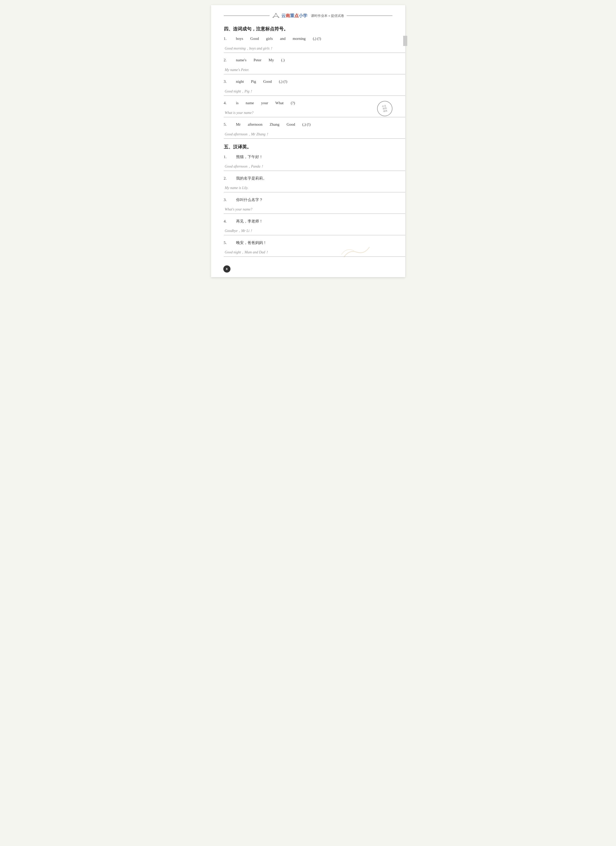  I want to click on question-num-4-2: 2., so click(226, 60).